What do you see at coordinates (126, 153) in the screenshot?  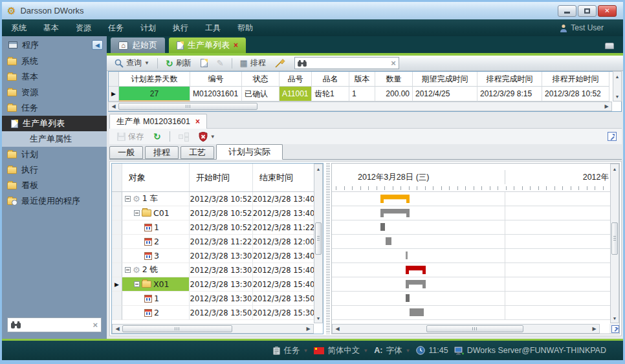 I see `tab-general: 一般` at bounding box center [126, 153].